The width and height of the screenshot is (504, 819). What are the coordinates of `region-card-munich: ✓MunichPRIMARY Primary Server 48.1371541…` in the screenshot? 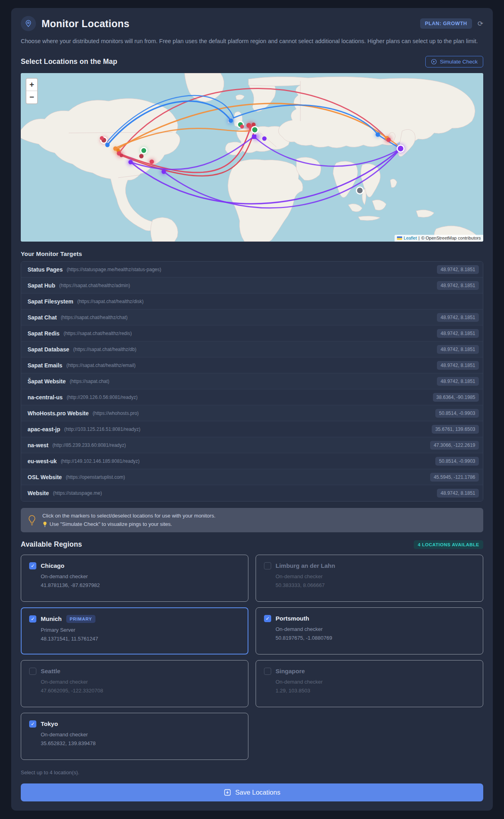 It's located at (135, 631).